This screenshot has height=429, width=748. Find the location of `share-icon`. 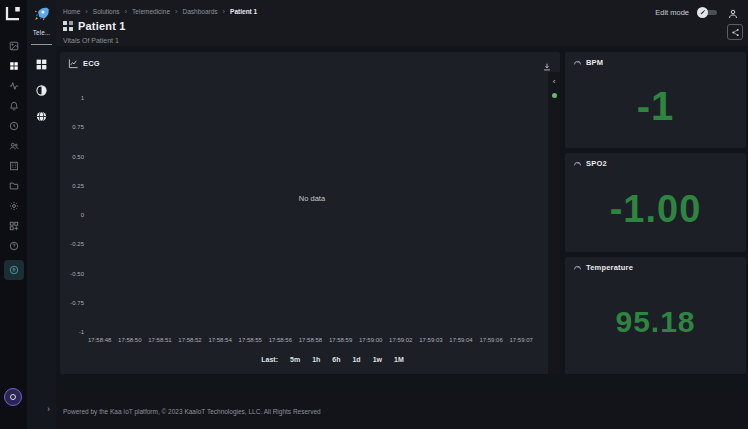

share-icon is located at coordinates (736, 32).